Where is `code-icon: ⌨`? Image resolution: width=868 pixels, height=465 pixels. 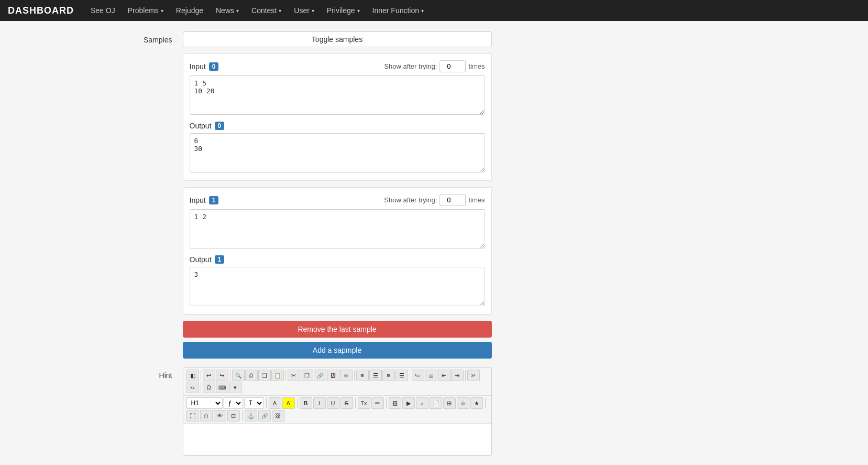
code-icon: ⌨ is located at coordinates (222, 387).